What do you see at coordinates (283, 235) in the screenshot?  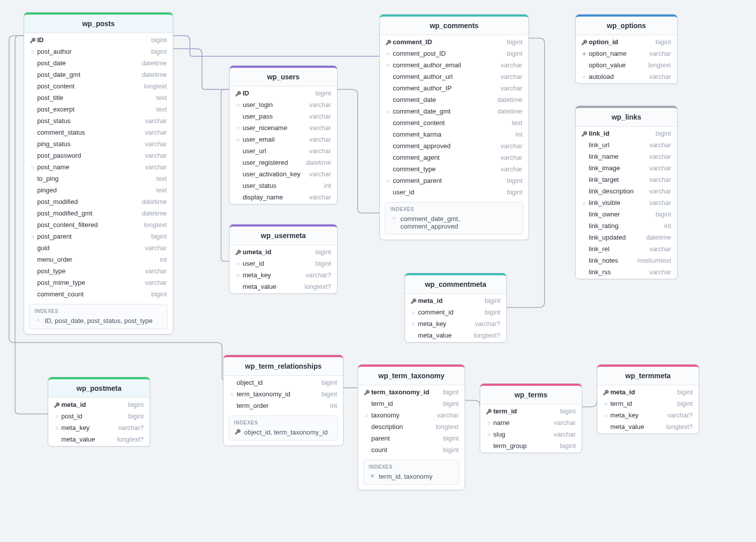 I see `table-header: wp_usermeta` at bounding box center [283, 235].